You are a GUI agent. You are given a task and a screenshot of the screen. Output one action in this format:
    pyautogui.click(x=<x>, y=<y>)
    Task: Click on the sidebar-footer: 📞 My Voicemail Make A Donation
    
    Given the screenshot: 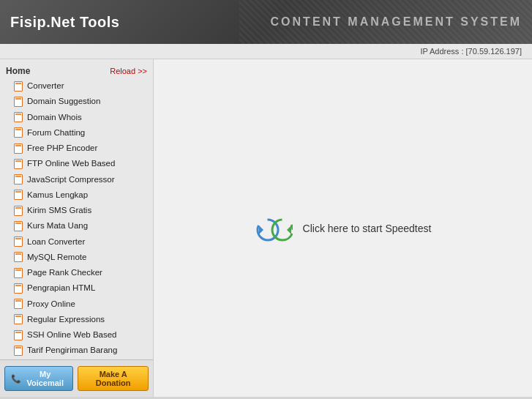 What is the action you would take?
    pyautogui.click(x=76, y=378)
    